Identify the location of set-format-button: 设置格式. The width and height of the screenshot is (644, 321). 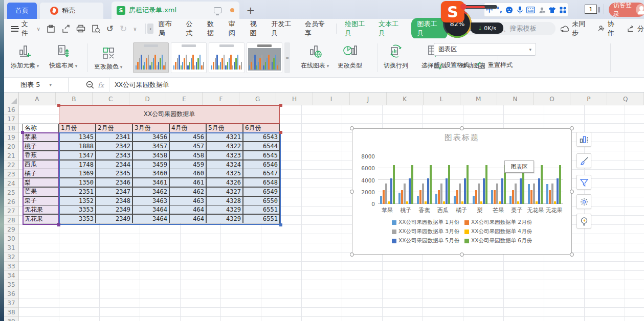
(451, 65).